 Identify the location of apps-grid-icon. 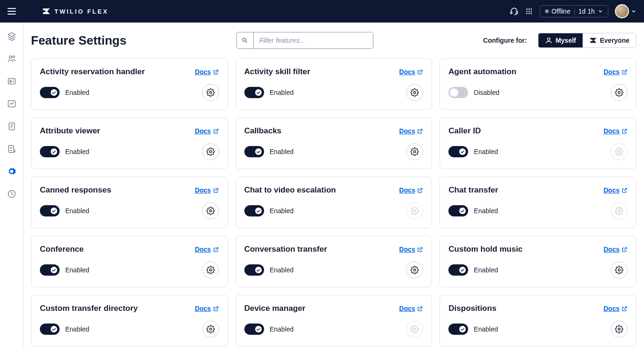
(529, 11).